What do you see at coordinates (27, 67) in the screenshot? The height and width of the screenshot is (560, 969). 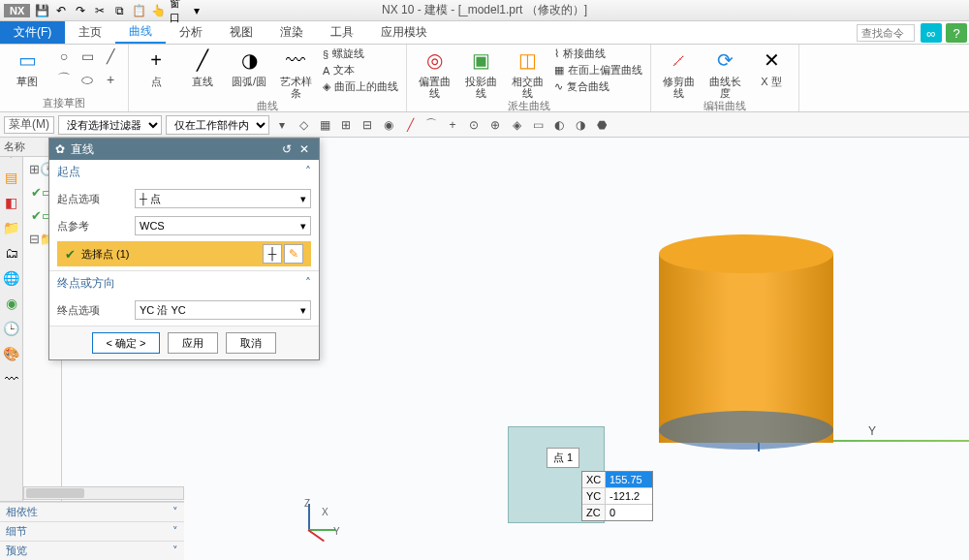 I see `sketch-button: ▭ 草图` at bounding box center [27, 67].